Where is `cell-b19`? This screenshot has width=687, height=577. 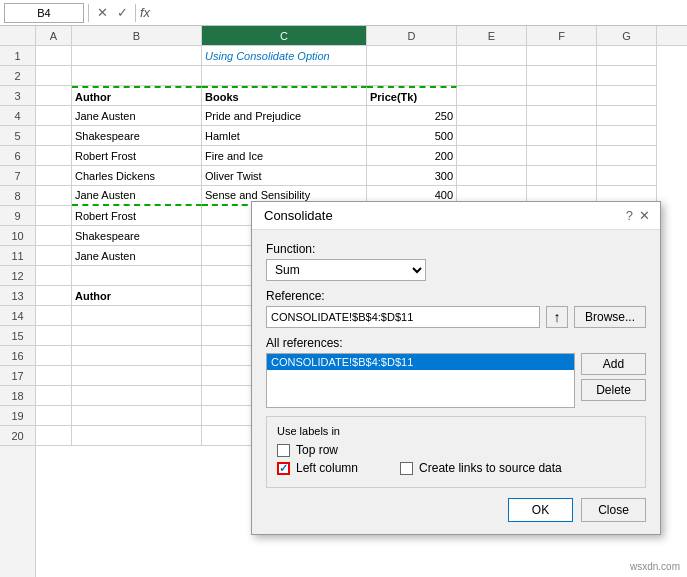
cell-b19 is located at coordinates (137, 416).